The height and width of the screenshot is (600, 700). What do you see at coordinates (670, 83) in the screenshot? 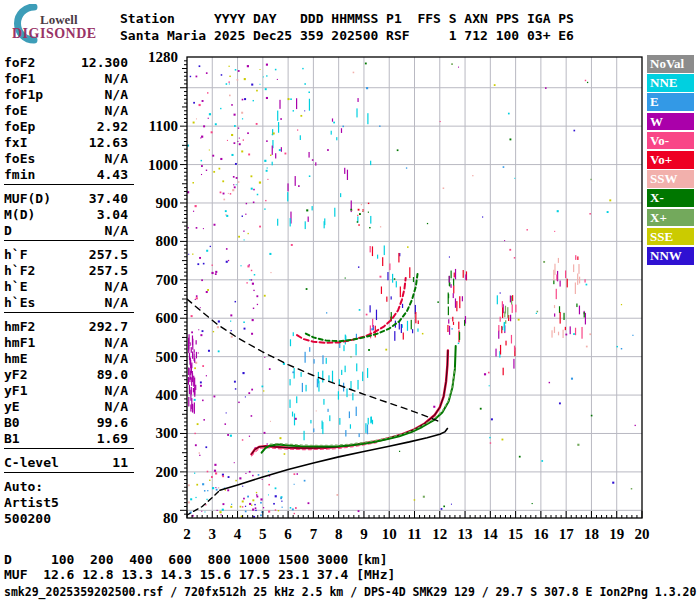
I see `legend-item-NNE: NNE` at bounding box center [670, 83].